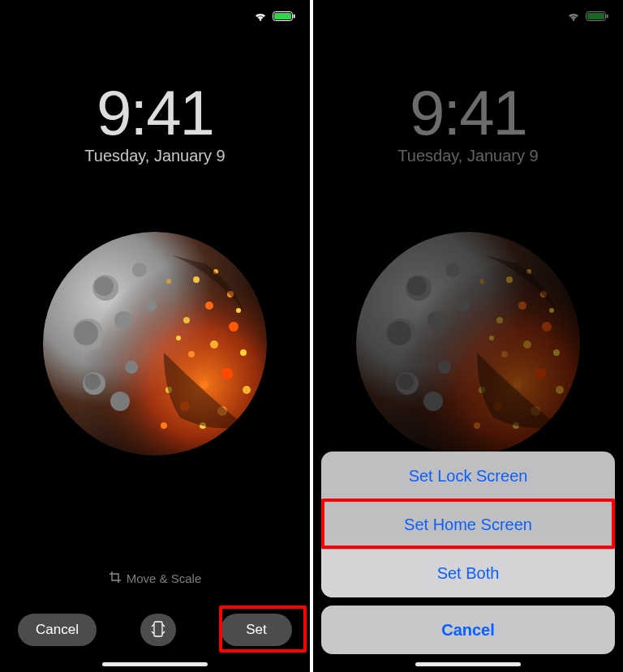 Image resolution: width=623 pixels, height=672 pixels. What do you see at coordinates (468, 573) in the screenshot?
I see `set-both-option: Set Both` at bounding box center [468, 573].